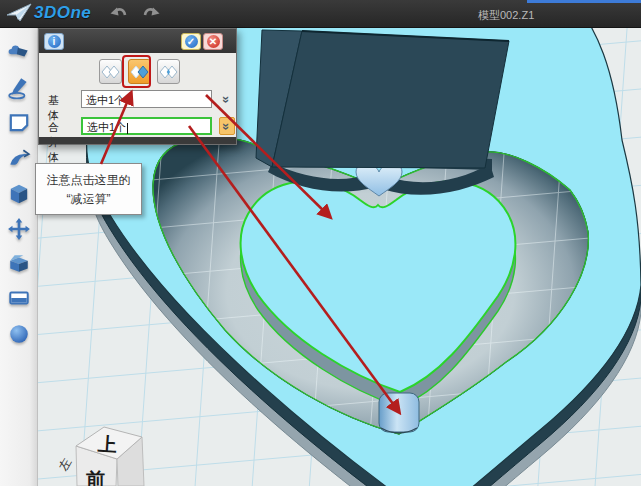 Image resolution: width=641 pixels, height=486 pixels. Describe the element at coordinates (213, 42) in the screenshot. I see `cancel-button: ✕` at that location.